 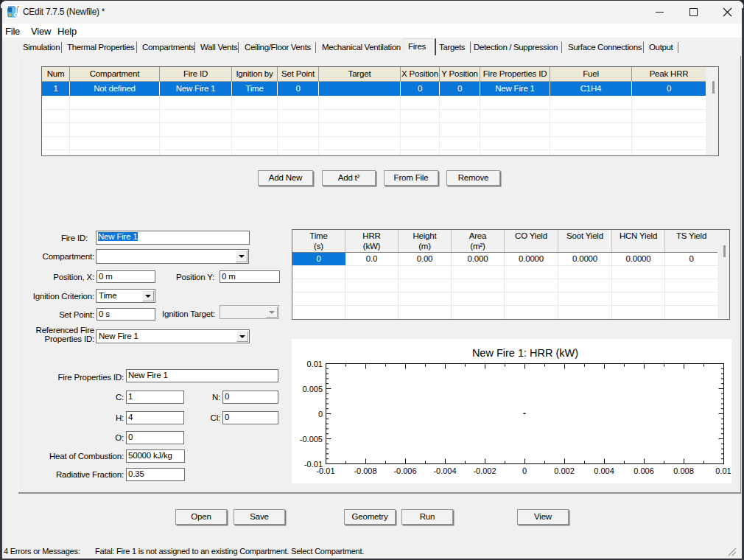 I want to click on svg-text: 0.005, so click(x=312, y=389).